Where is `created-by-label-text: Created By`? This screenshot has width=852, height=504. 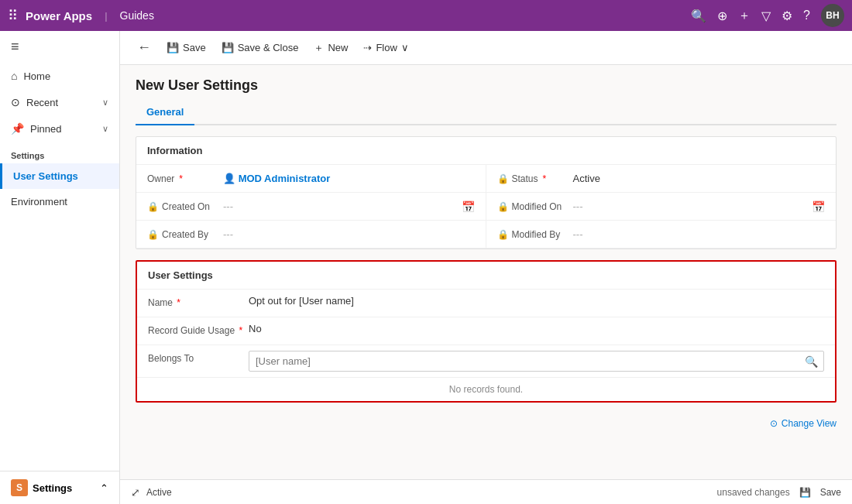 created-by-label-text: Created By is located at coordinates (185, 235).